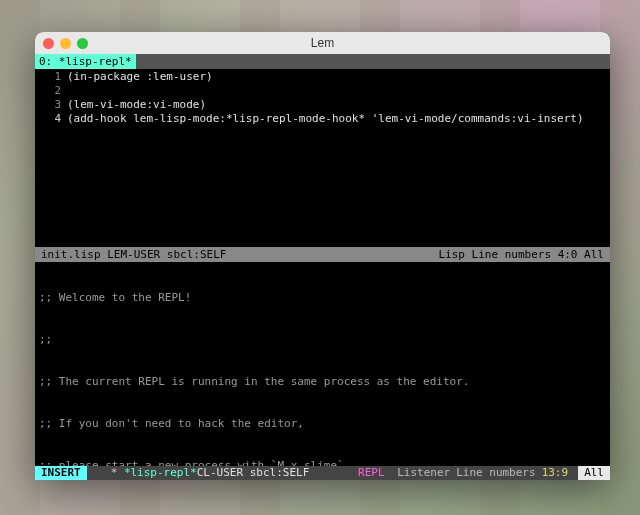 Image resolution: width=640 pixels, height=515 pixels. What do you see at coordinates (496, 473) in the screenshot?
I see `mode-line-numbers: Line numbers` at bounding box center [496, 473].